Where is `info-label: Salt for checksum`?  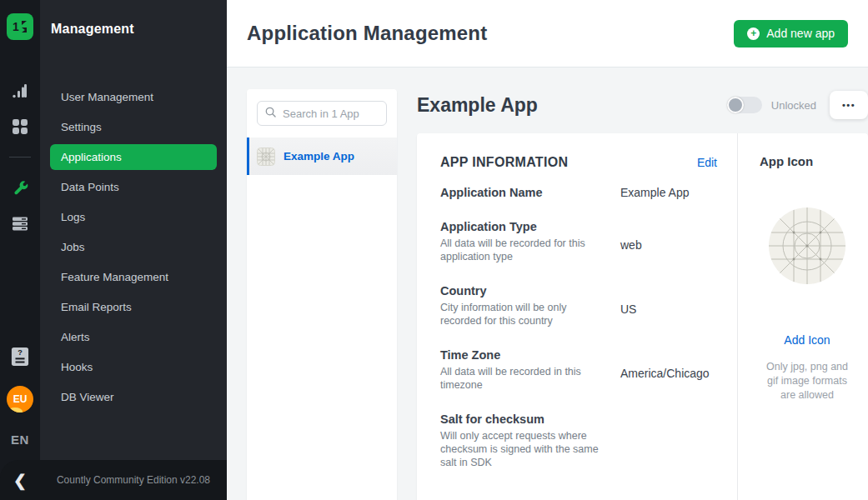 info-label: Salt for checksum is located at coordinates (530, 419).